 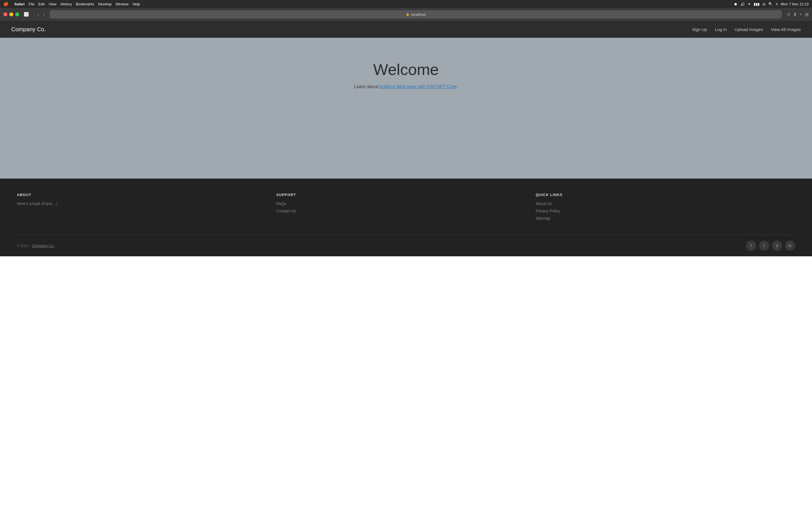 I want to click on hero-subtitle-before: Learn about, so click(x=367, y=87).